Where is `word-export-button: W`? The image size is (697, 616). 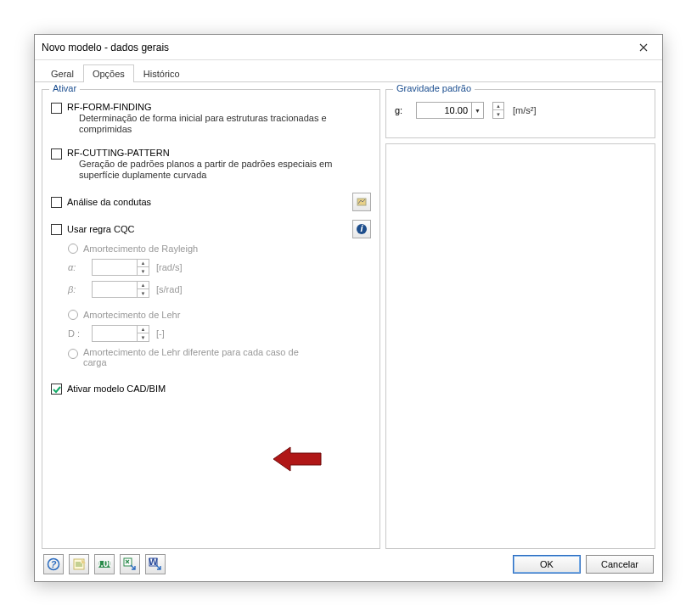
word-export-button: W is located at coordinates (155, 564).